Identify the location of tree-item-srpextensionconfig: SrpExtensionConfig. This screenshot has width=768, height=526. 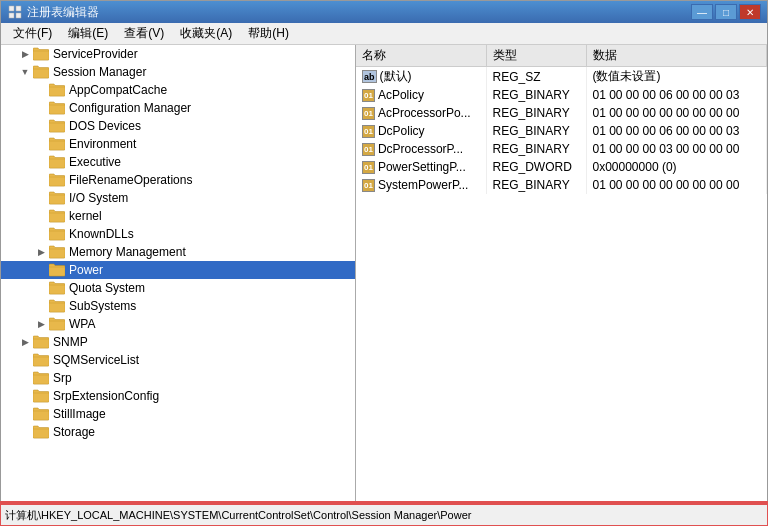
(178, 396).